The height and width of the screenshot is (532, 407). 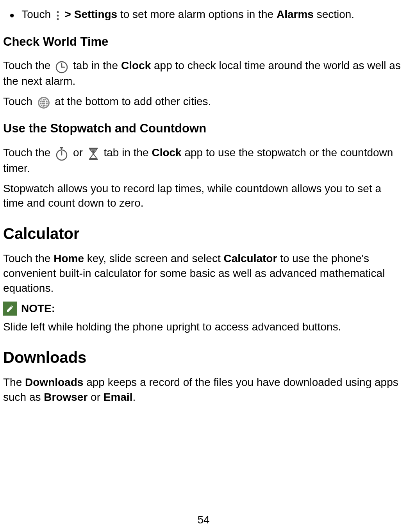 What do you see at coordinates (118, 397) in the screenshot?
I see `text-bold: Email` at bounding box center [118, 397].